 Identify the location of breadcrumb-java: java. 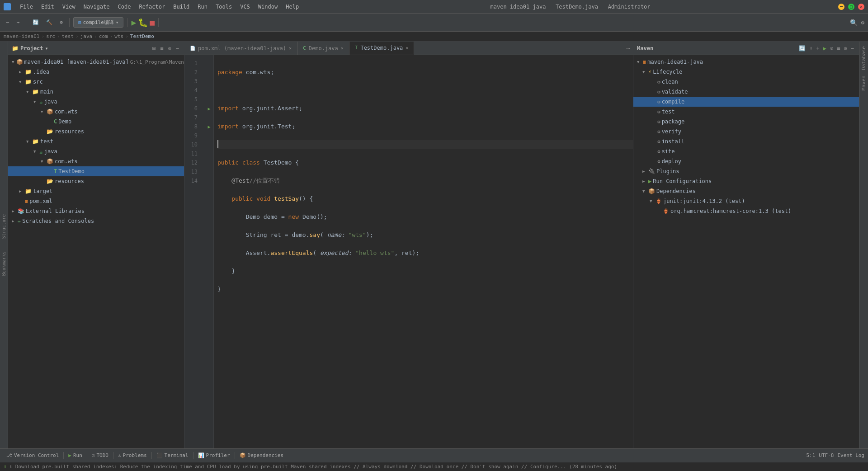
(87, 36).